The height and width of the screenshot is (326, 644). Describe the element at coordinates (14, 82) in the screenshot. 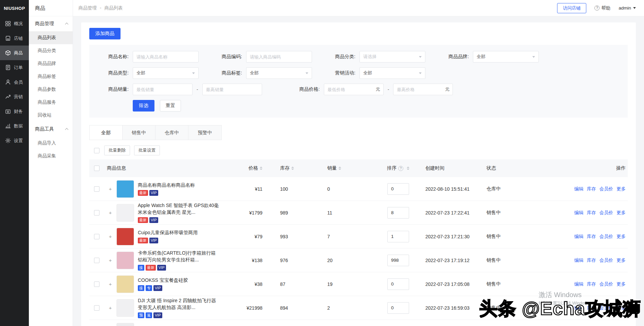

I see `sidebar-item-member: 会员` at that location.